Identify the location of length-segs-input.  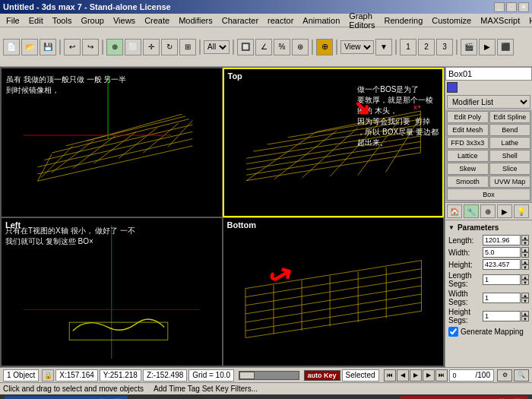
(502, 280).